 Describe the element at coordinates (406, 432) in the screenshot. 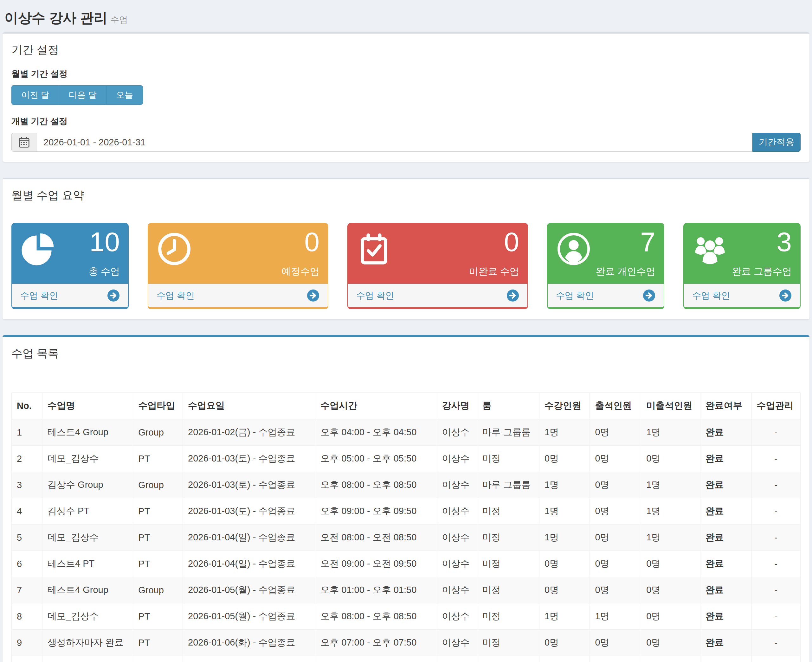

I see `table-row: 1테스트4 GroupGroup2026-01-02(금) - 수업종료오후 0…` at that location.